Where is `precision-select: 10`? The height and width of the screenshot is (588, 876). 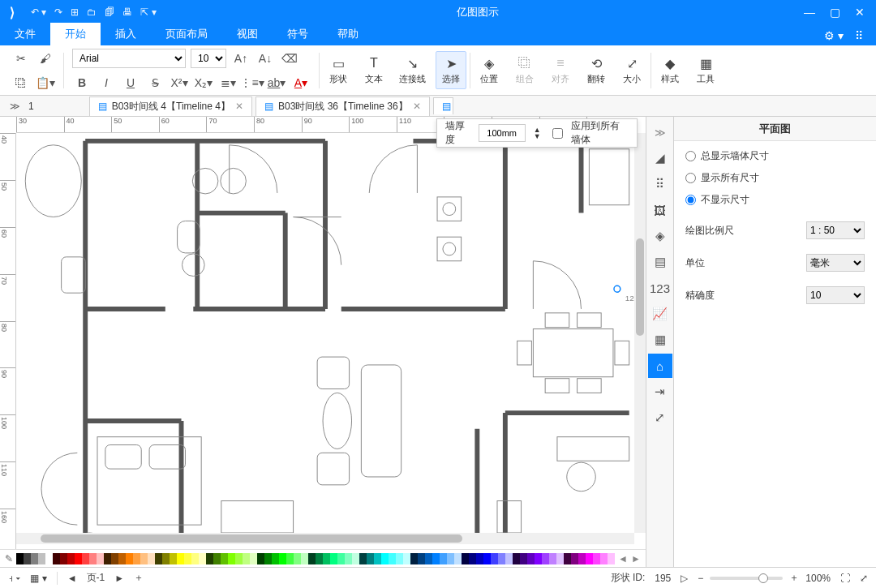
precision-select: 10 is located at coordinates (835, 295).